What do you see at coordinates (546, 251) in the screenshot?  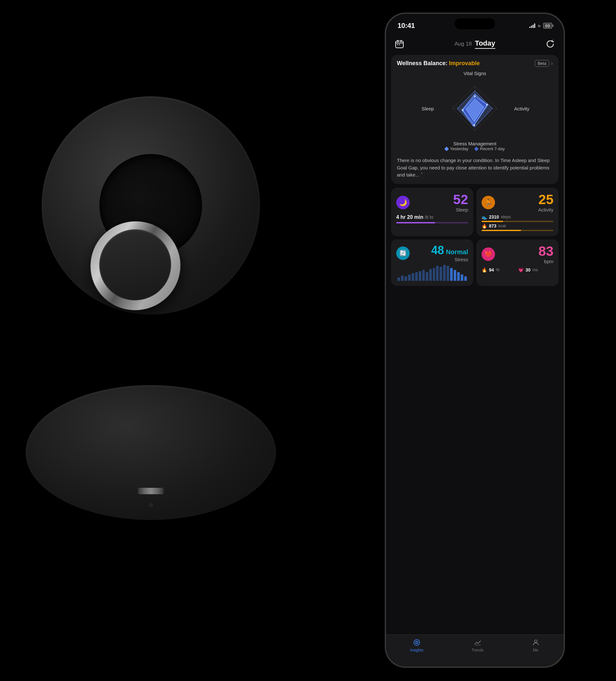 I see `heart-score: 83` at bounding box center [546, 251].